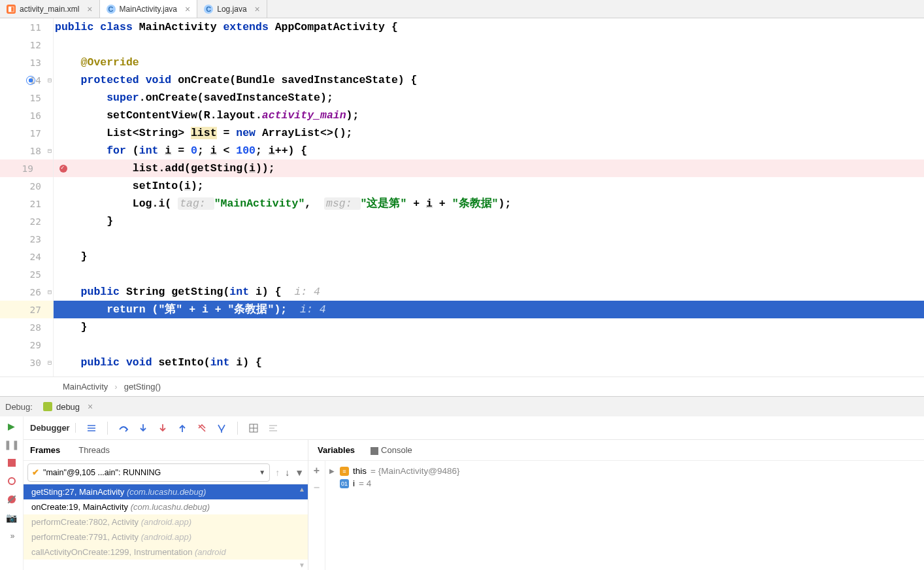  I want to click on gutter-line-18: 18⊟, so click(26, 150).